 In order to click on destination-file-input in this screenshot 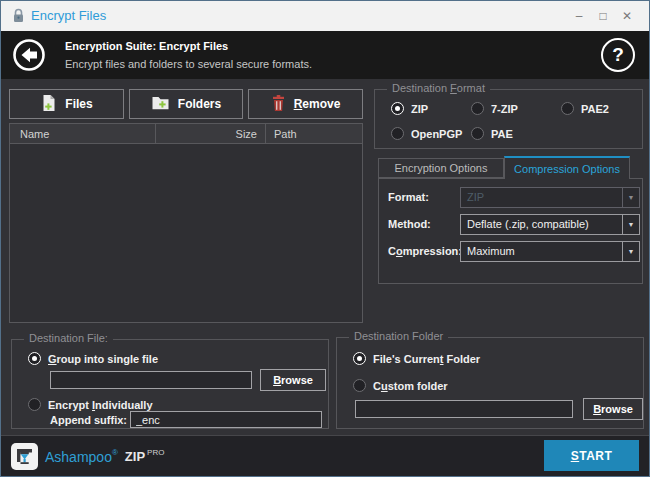, I will do `click(151, 380)`.